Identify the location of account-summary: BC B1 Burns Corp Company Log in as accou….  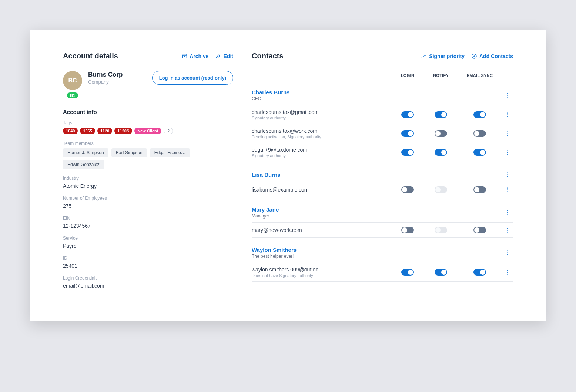
(148, 85).